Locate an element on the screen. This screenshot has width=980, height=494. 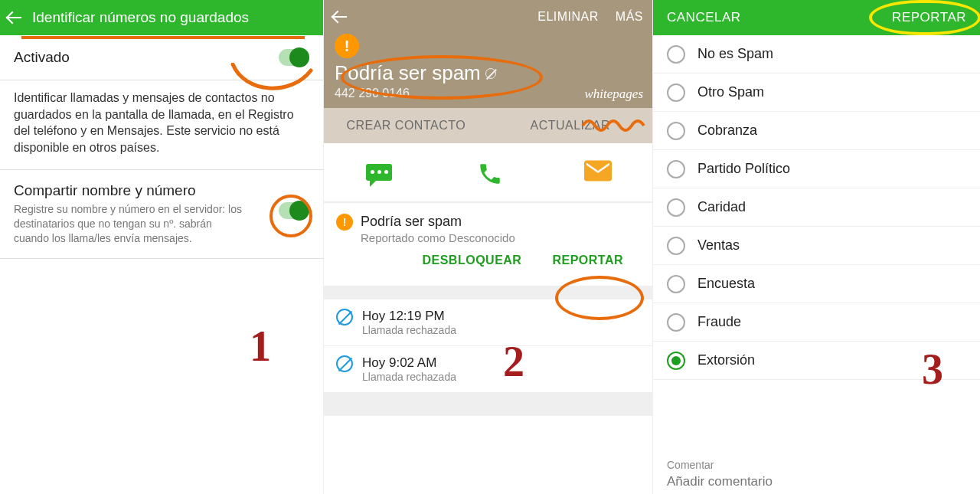
spam-card: ! Podría ser spam Reportado como Descono… is located at coordinates (488, 244).